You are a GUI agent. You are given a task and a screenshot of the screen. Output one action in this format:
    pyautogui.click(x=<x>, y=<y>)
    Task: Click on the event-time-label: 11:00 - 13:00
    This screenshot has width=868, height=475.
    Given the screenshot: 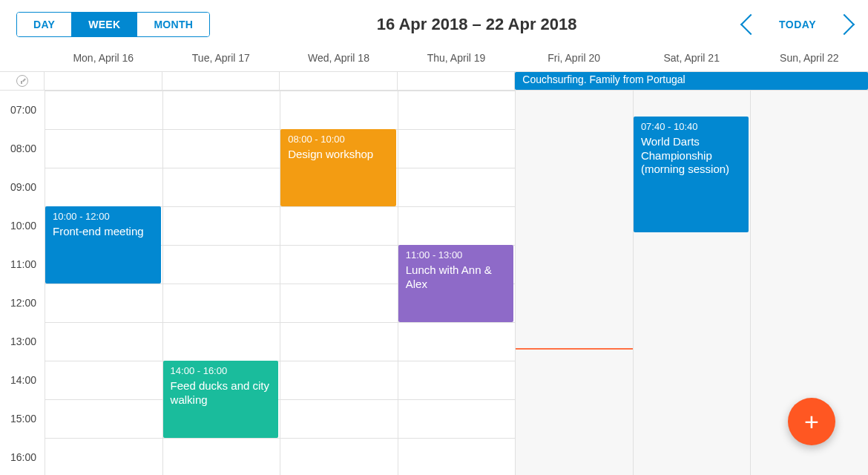 What is the action you would take?
    pyautogui.click(x=457, y=255)
    